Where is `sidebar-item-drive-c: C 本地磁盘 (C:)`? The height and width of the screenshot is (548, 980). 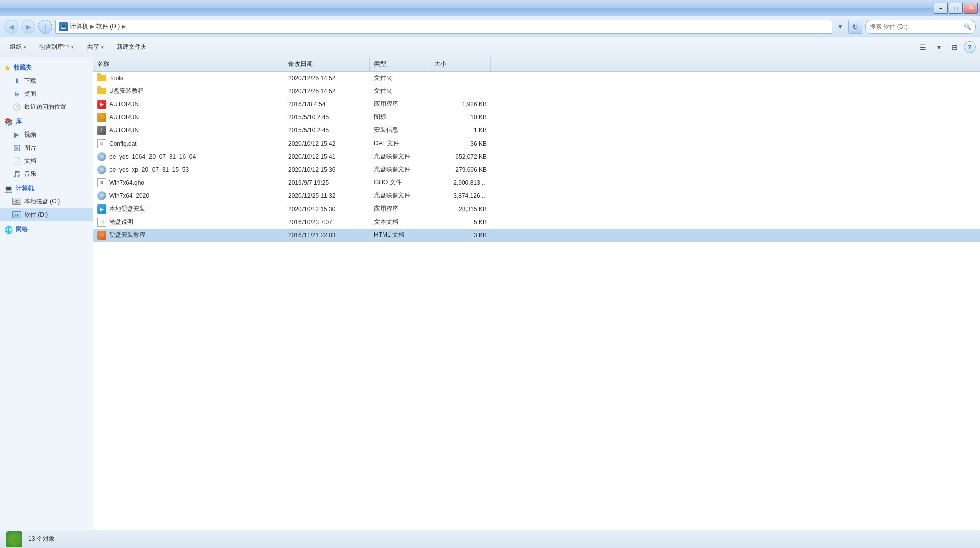 sidebar-item-drive-c: C 本地磁盘 (C:) is located at coordinates (46, 201).